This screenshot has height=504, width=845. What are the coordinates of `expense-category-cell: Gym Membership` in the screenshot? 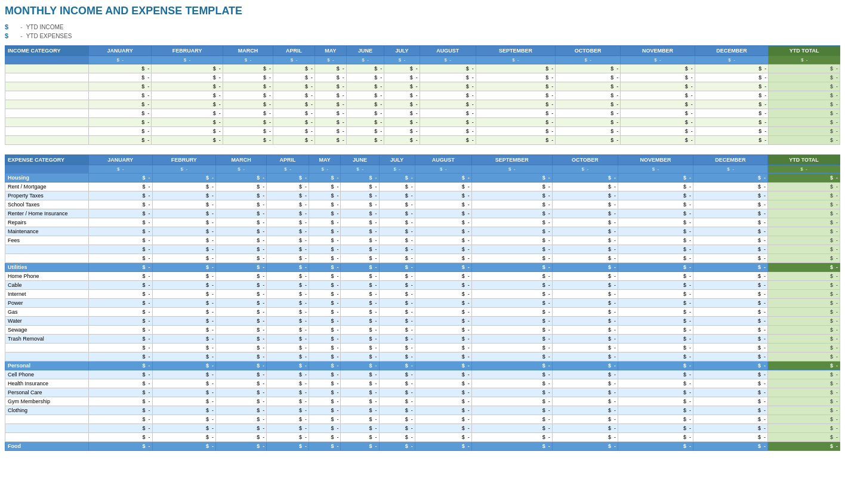 It's located at (47, 402).